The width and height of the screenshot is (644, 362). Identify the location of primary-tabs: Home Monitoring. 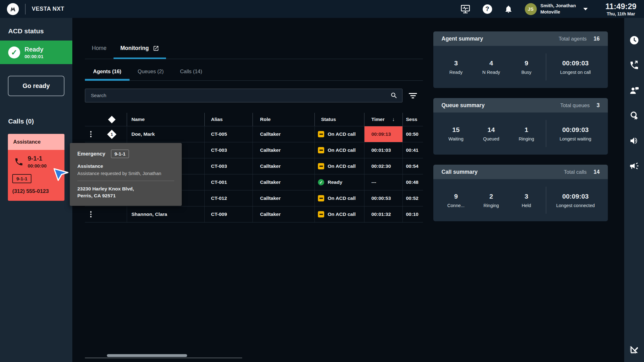
(254, 48).